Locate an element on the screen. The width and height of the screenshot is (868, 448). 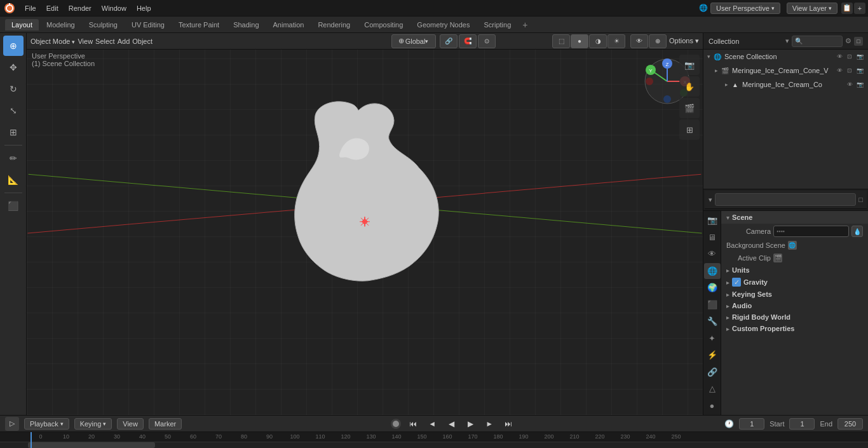
sc-select-icon: ⊡ is located at coordinates (850, 57).